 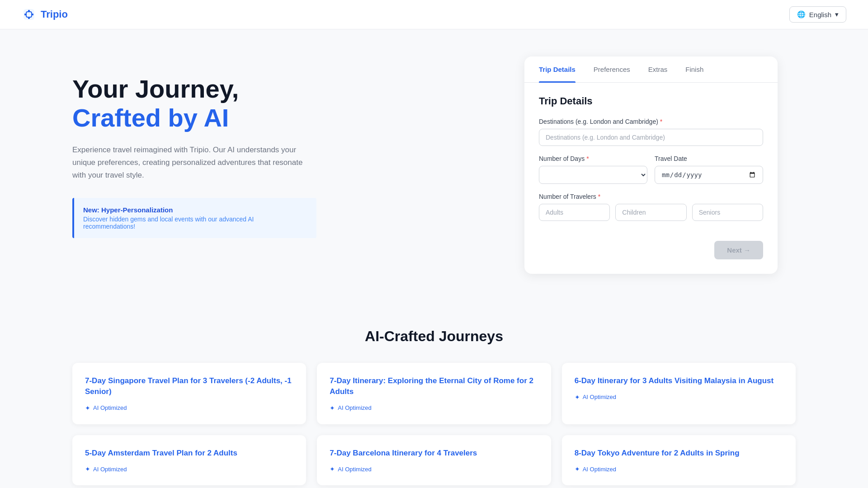 What do you see at coordinates (190, 163) in the screenshot?
I see `hero-description: Experience travel reimagined with Tripio…` at bounding box center [190, 163].